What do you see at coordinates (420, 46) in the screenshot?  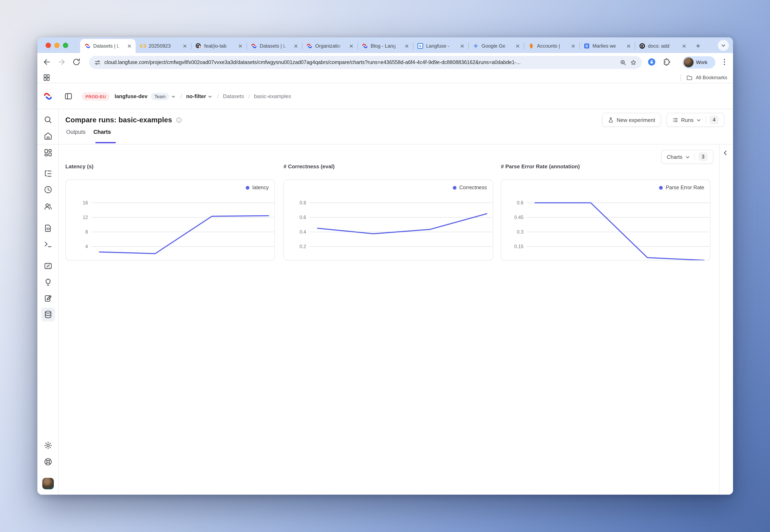 I see `calendar-favicon-icon: 6` at bounding box center [420, 46].